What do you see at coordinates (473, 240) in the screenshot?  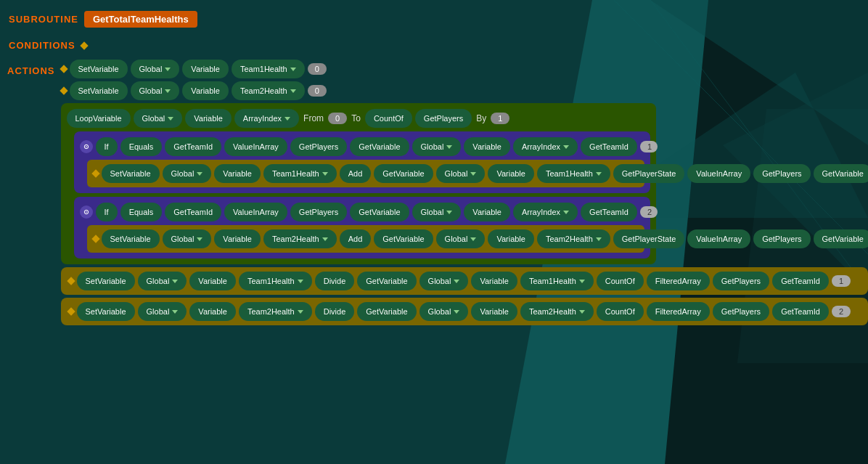 I see `sv2-global2-dropdown` at bounding box center [473, 240].